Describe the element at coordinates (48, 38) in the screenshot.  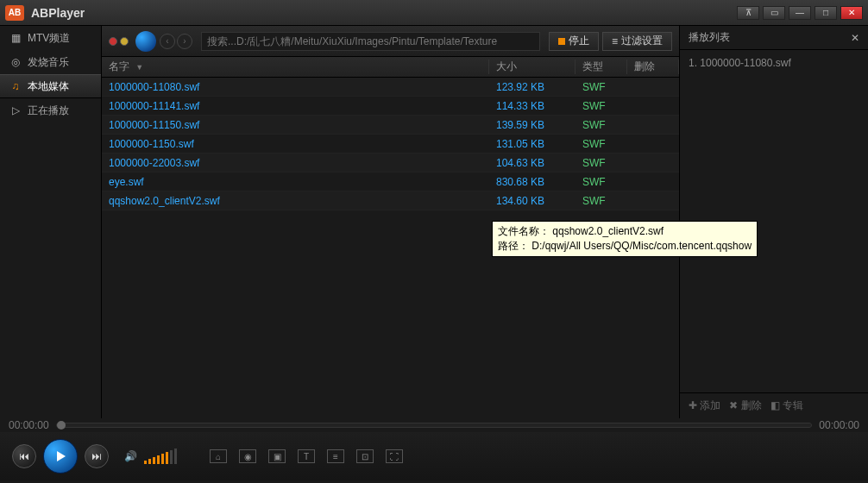
I see `sidebar-item-label: MTV频道` at that location.